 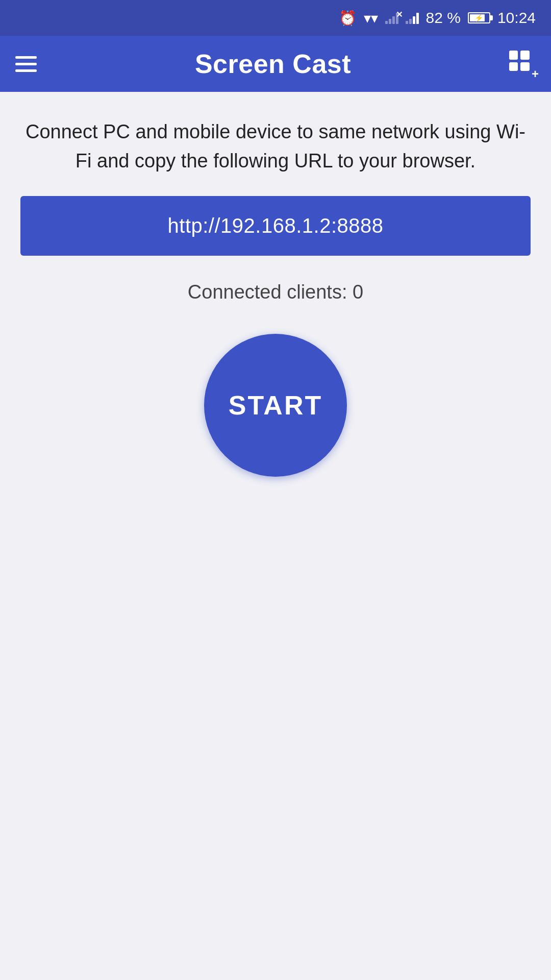 What do you see at coordinates (443, 18) in the screenshot?
I see `battery-percent-text: 82 %` at bounding box center [443, 18].